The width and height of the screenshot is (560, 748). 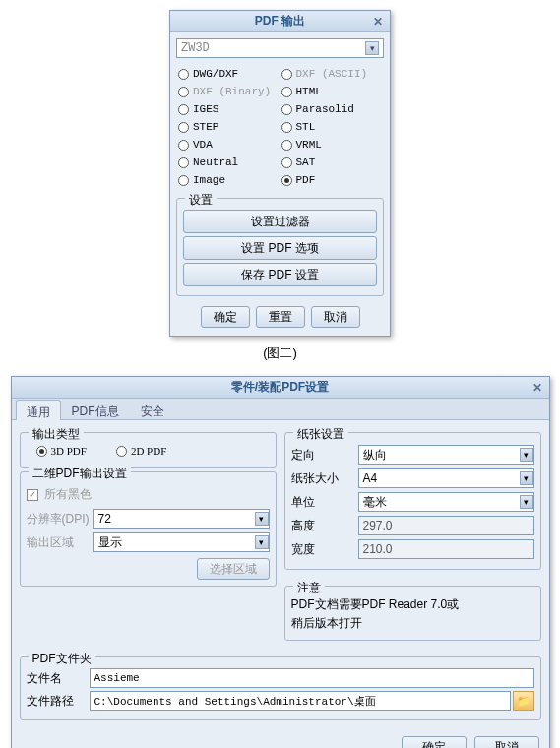 What do you see at coordinates (280, 129) in the screenshot?
I see `format-radios: DWG/DXFDXF (ASCII)DXF (Binary)HTMLIGESPa…` at bounding box center [280, 129].